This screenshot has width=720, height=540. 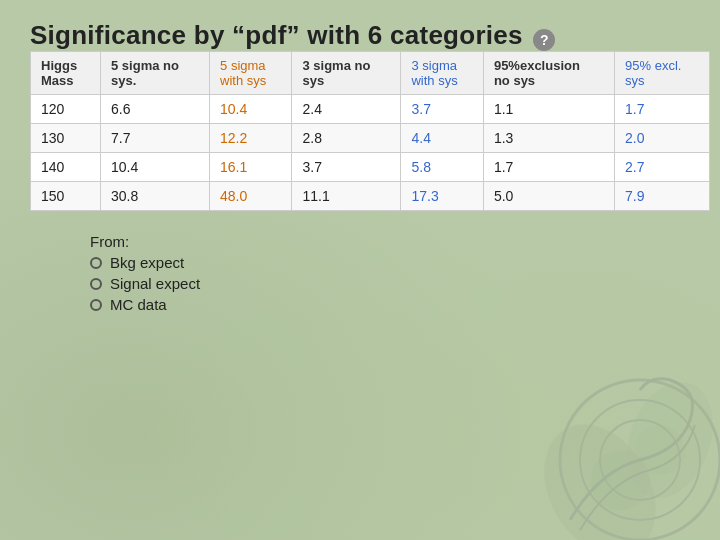 I want to click on cell-95excl-sys: 2.7, so click(x=662, y=168).